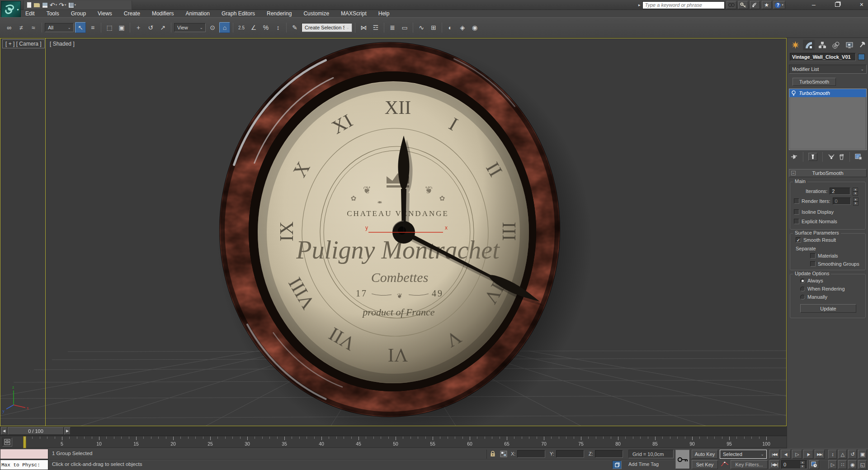 Image resolution: width=868 pixels, height=470 pixels. I want to click on save-file-icon, so click(45, 5).